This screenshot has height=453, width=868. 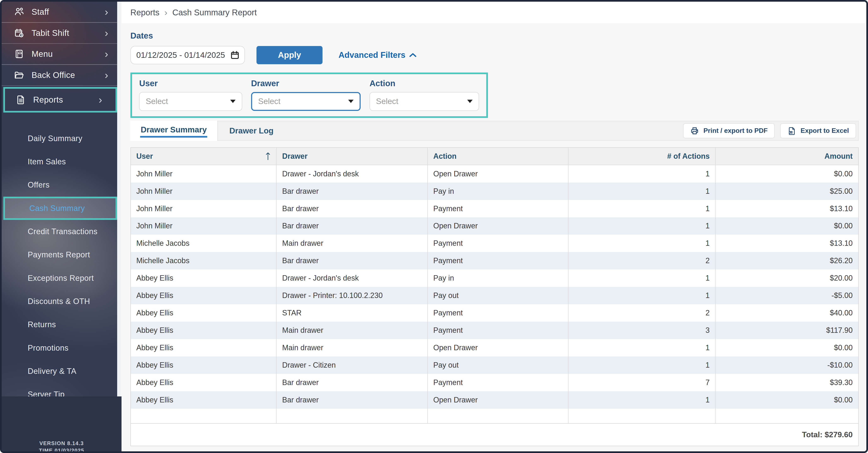 What do you see at coordinates (306, 102) in the screenshot?
I see `drawer-select: Select` at bounding box center [306, 102].